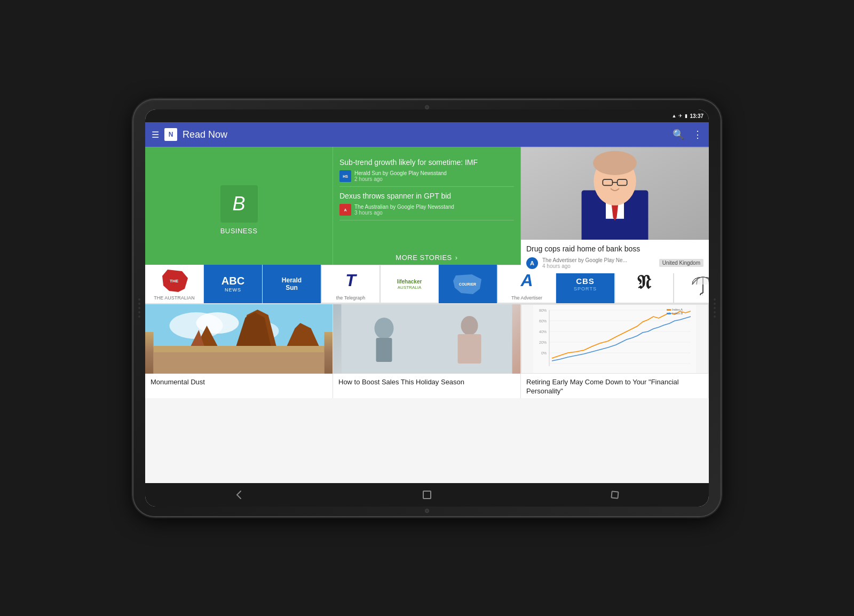  What do you see at coordinates (468, 284) in the screenshot?
I see `pub-logo-courier-mail: COURIER` at bounding box center [468, 284].